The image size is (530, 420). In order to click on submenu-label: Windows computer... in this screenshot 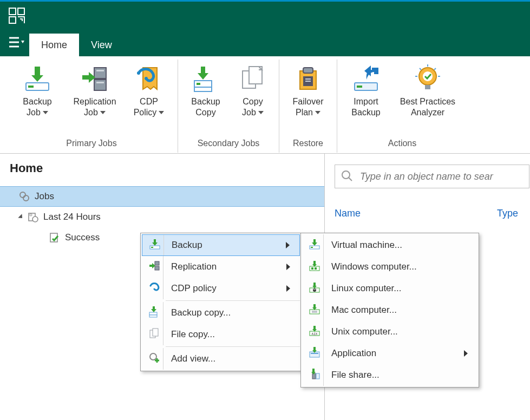, I will do `click(400, 267)`.